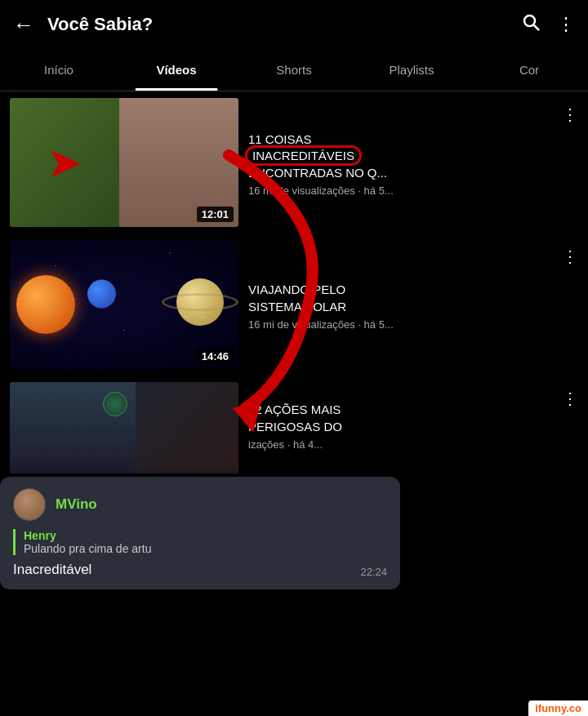 This screenshot has height=716, width=588. I want to click on video-meta-1: 16 mi de visualizações · há 5..., so click(413, 191).